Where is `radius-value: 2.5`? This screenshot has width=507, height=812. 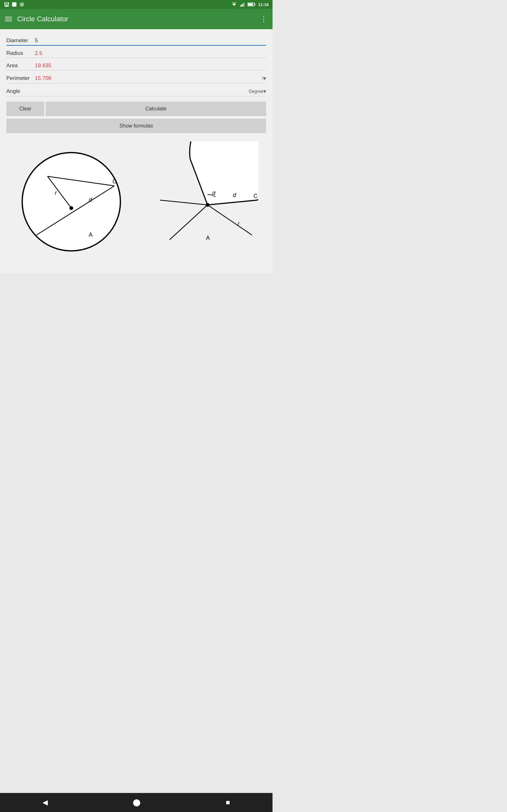
radius-value: 2.5 is located at coordinates (39, 53).